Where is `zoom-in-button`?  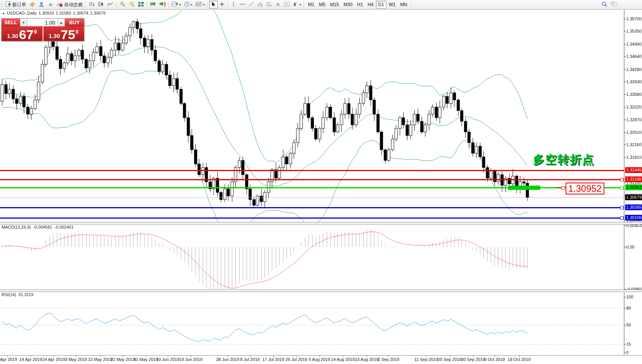 zoom-in-button is located at coordinates (122, 5).